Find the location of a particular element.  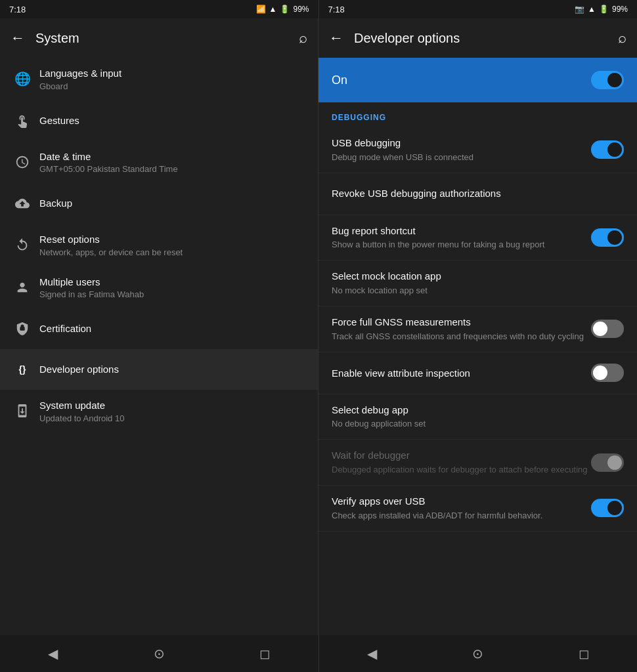

bug-report-title: Bug report shortcut is located at coordinates (461, 231).